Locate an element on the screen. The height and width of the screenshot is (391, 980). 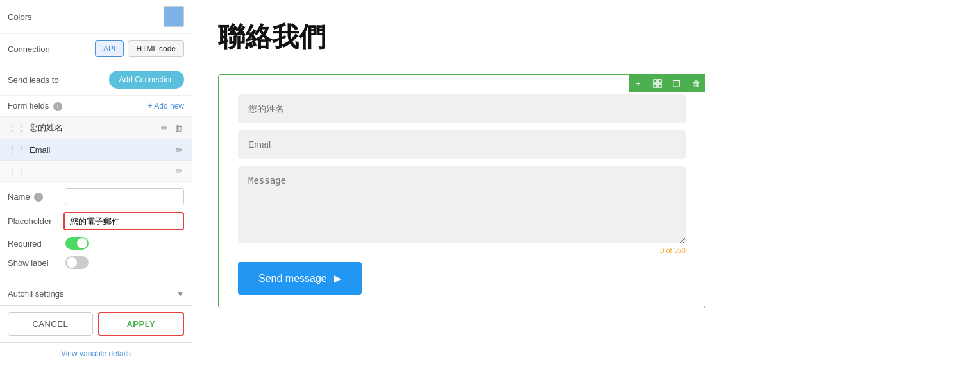
form-name-group is located at coordinates (462, 109).